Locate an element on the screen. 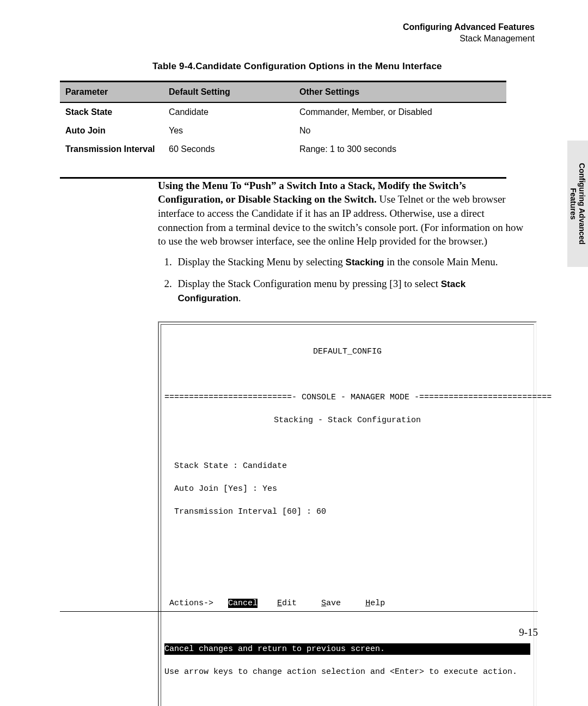 The height and width of the screenshot is (706, 588). table-row: Transmission Interval 60 Seconds Range: … is located at coordinates (283, 149).